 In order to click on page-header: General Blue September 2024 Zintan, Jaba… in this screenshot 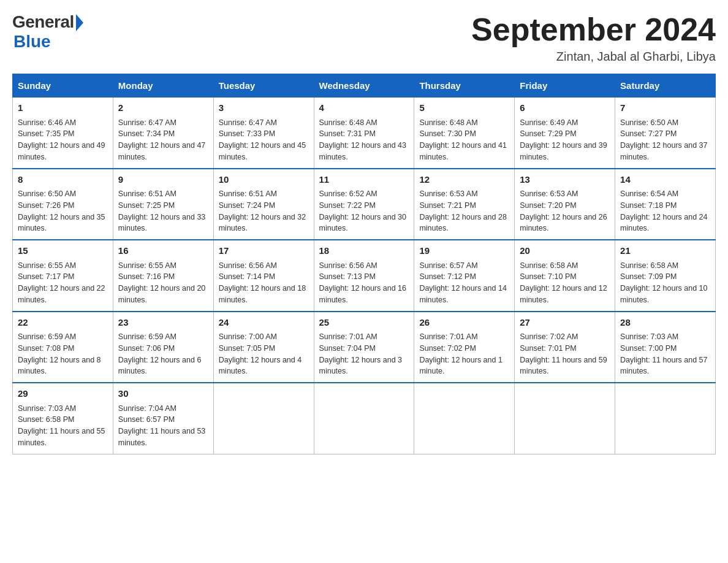, I will do `click(364, 38)`.